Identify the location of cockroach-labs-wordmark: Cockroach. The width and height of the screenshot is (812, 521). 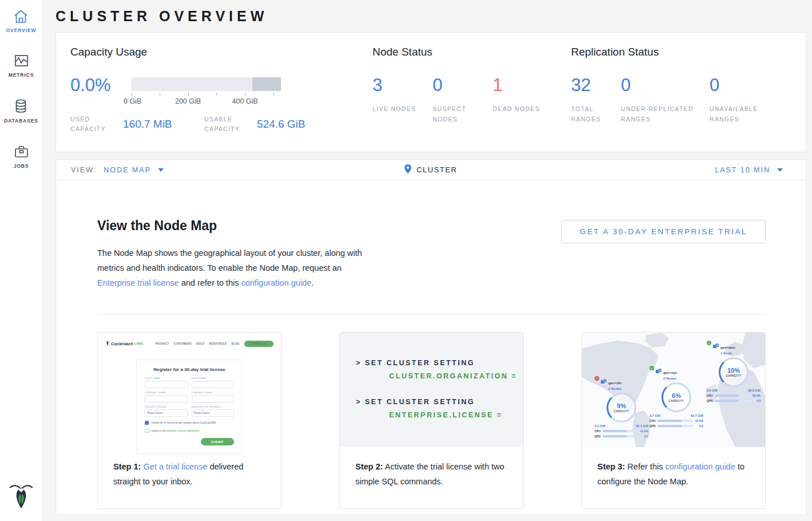
(122, 344).